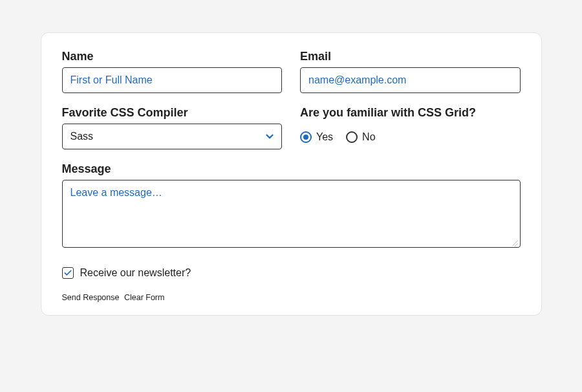 This screenshot has width=582, height=392. What do you see at coordinates (172, 80) in the screenshot?
I see `name-input` at bounding box center [172, 80].